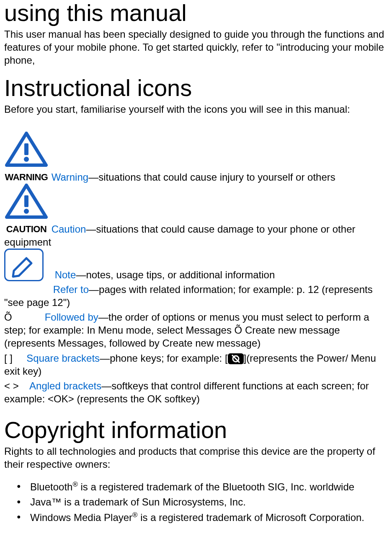  Describe the element at coordinates (24, 265) in the screenshot. I see `note-icon` at that location.